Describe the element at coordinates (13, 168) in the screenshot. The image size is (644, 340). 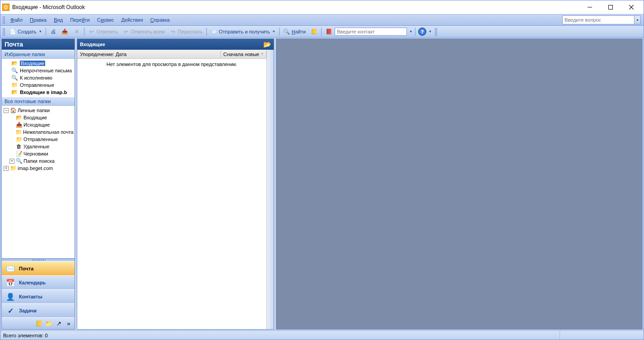
I see `imap-account-icon: 📁` at that location.